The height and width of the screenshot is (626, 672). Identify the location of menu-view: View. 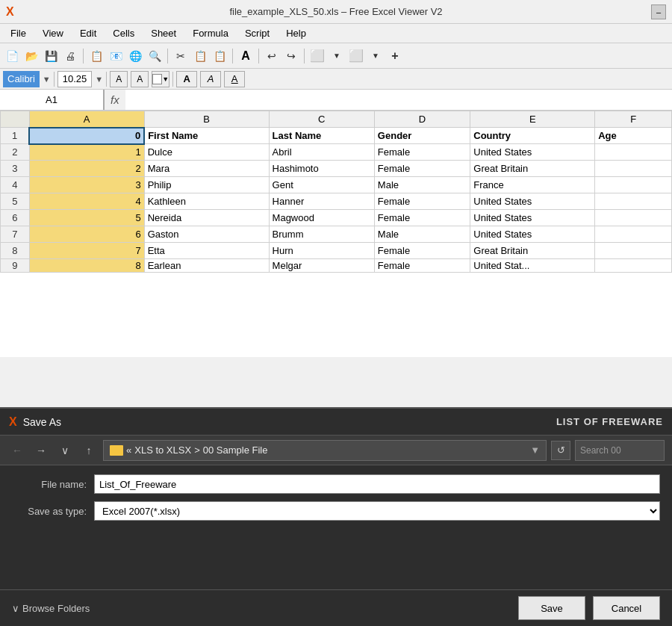
(53, 33).